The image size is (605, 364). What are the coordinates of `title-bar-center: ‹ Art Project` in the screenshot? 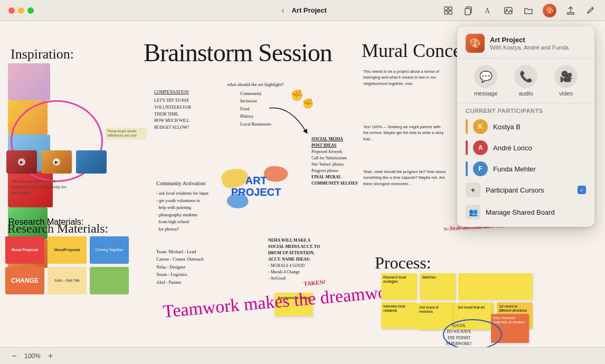 It's located at (302, 11).